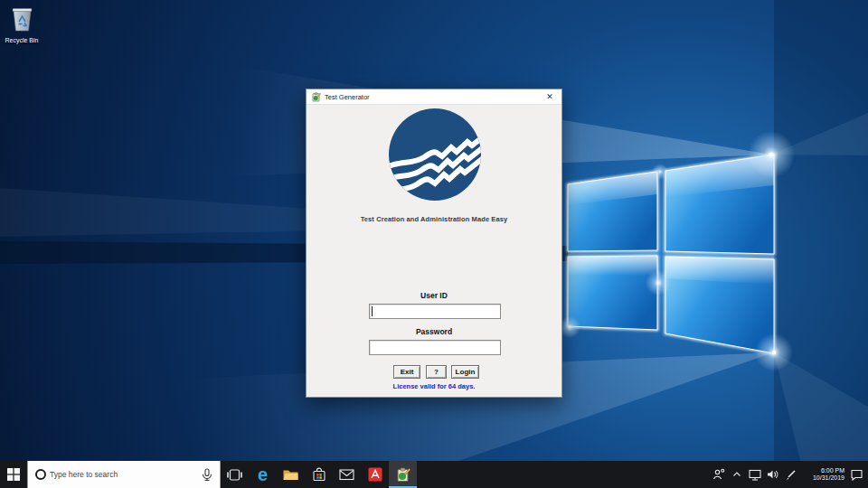 This screenshot has width=868, height=488. What do you see at coordinates (235, 475) in the screenshot?
I see `task-view-icon` at bounding box center [235, 475].